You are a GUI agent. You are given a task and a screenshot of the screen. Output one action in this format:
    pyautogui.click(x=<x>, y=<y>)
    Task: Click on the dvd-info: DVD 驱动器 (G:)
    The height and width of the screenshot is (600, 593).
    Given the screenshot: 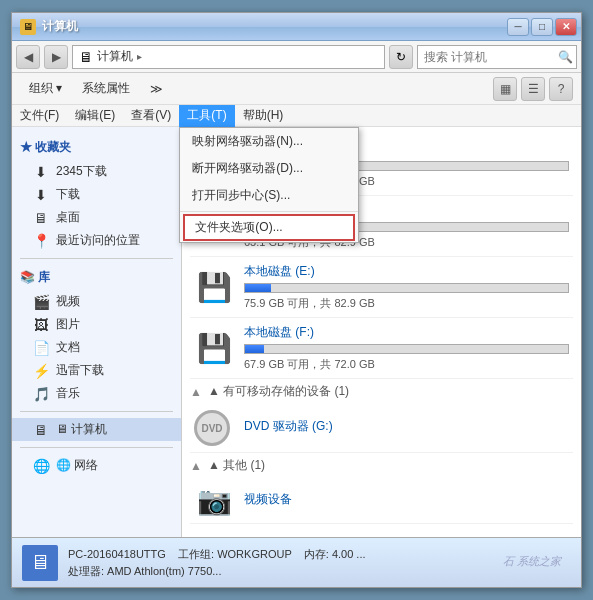 What is the action you would take?
    pyautogui.click(x=406, y=428)
    